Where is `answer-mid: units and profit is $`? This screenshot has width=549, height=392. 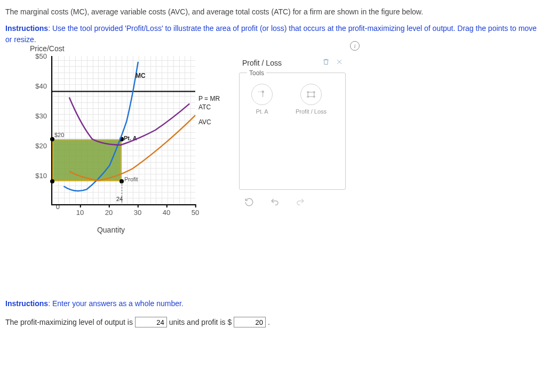 answer-mid: units and profit is $ is located at coordinates (202, 322).